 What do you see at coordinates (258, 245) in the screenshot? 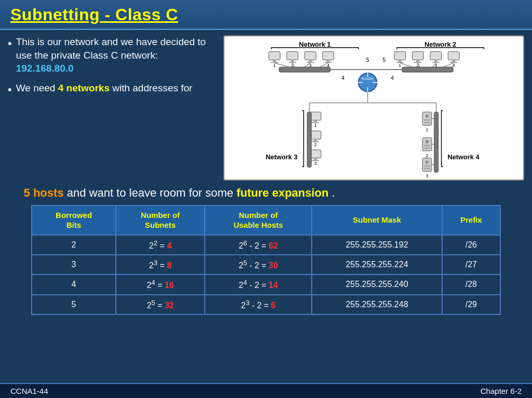
I see `cell-hosts: 26 - 2 = 62` at bounding box center [258, 245].